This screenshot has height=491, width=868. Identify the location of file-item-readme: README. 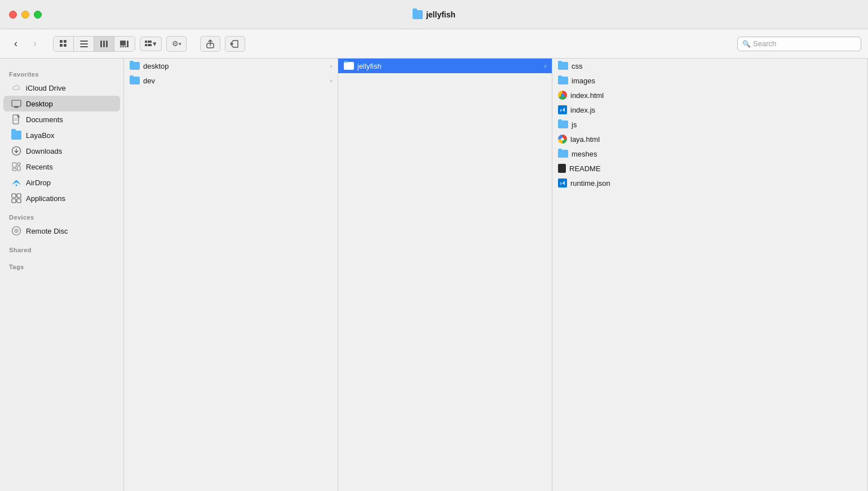
(710, 168).